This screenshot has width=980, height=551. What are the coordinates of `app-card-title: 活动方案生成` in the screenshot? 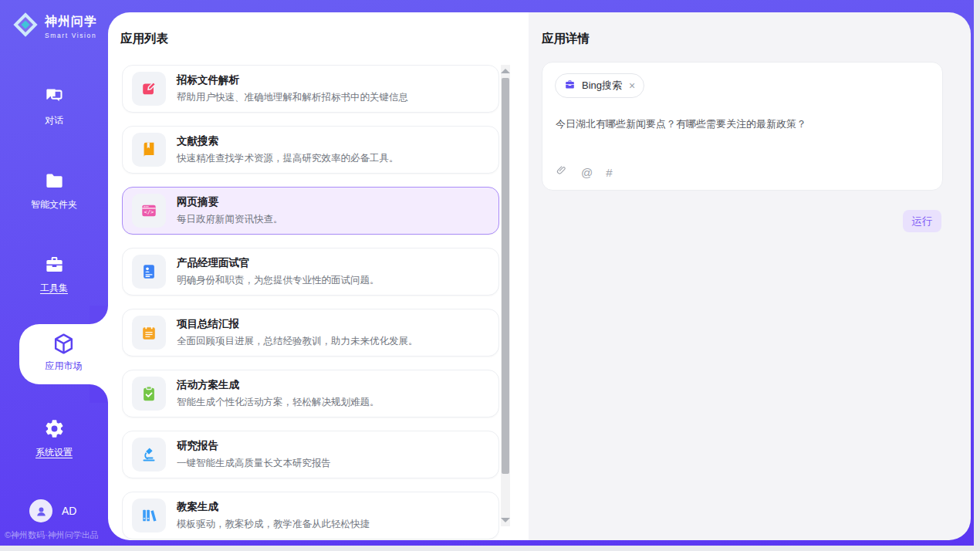 It's located at (278, 385).